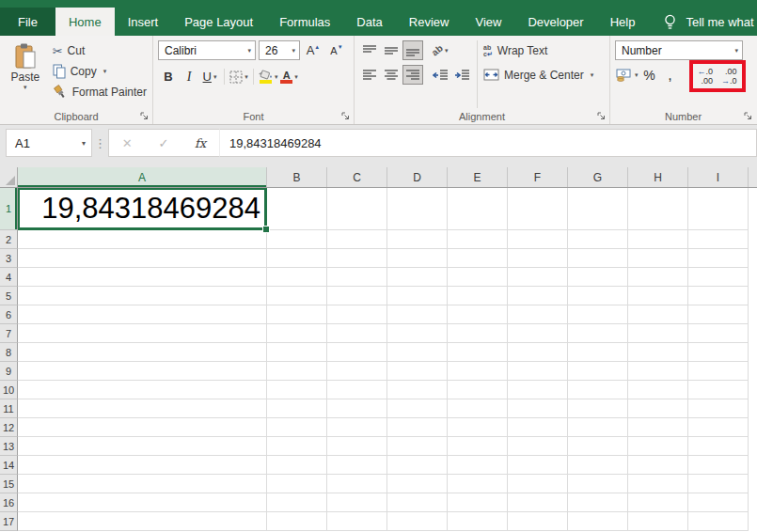 The image size is (757, 532). What do you see at coordinates (718, 390) in the screenshot?
I see `cell-I10` at bounding box center [718, 390].